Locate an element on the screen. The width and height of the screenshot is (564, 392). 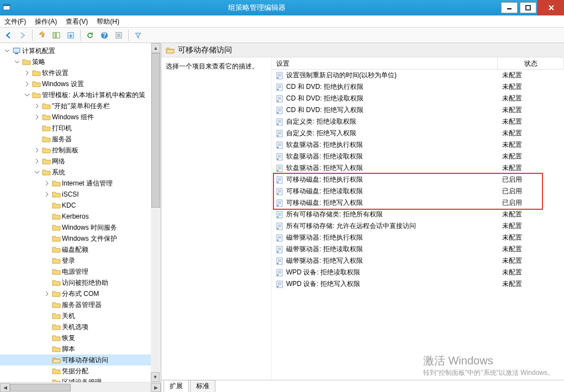
menu-help: 帮助(H) is located at coordinates (108, 22).